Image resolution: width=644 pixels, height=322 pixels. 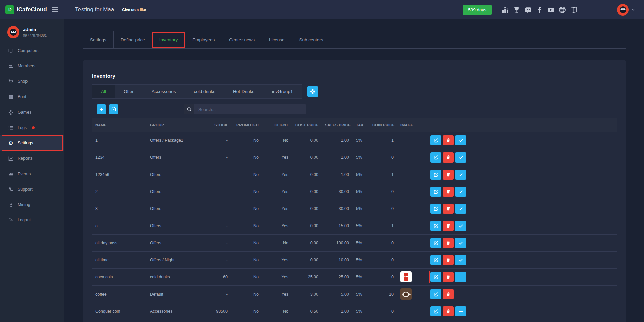 What do you see at coordinates (55, 10) in the screenshot?
I see `menu-toggle-icon` at bounding box center [55, 10].